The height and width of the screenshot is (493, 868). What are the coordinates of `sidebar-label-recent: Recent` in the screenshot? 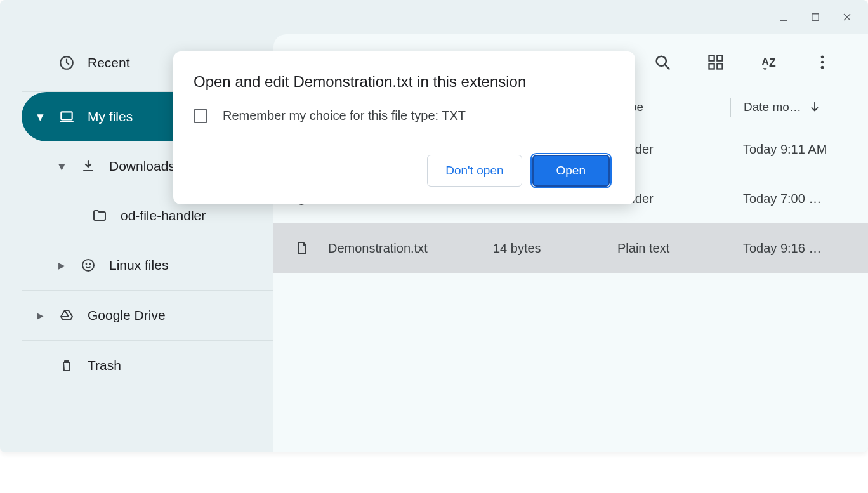 It's located at (109, 63).